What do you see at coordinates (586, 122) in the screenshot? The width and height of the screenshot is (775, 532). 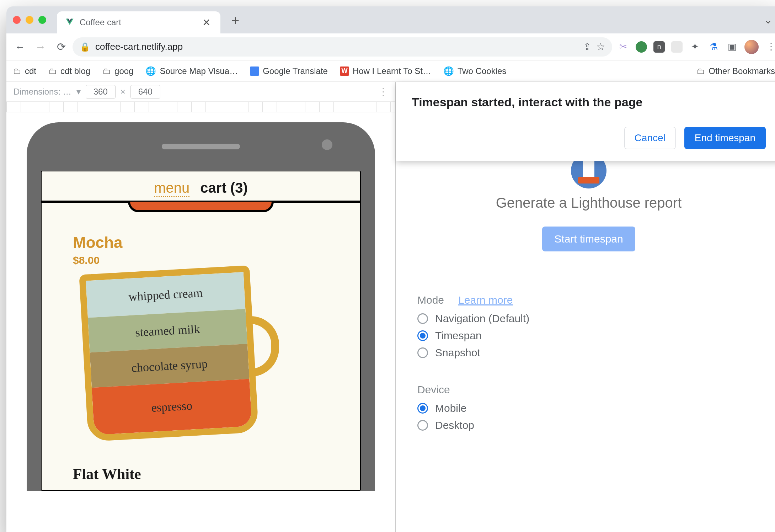 I see `timespan-dialog: Timespan started, interact with the page…` at bounding box center [586, 122].